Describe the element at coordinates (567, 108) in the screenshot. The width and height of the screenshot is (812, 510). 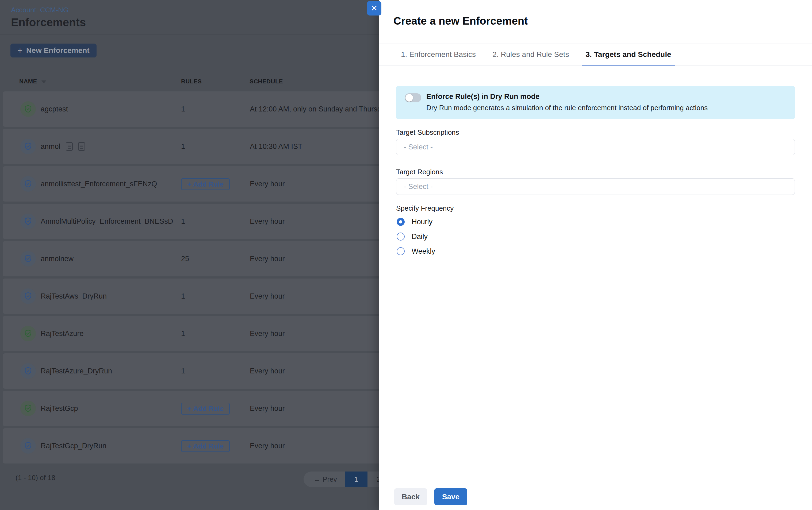
I see `dry-run-description: Dry Run mode generates a simulation of t…` at that location.